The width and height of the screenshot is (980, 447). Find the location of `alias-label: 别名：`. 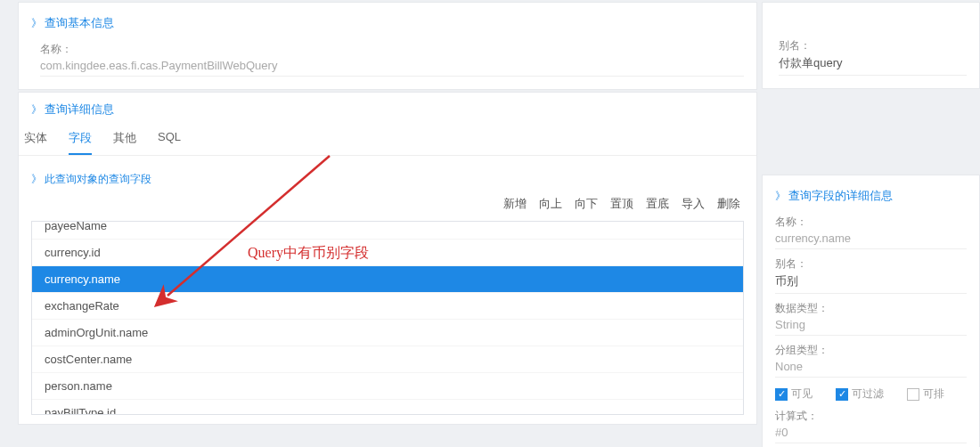

alias-label: 别名： is located at coordinates (873, 46).